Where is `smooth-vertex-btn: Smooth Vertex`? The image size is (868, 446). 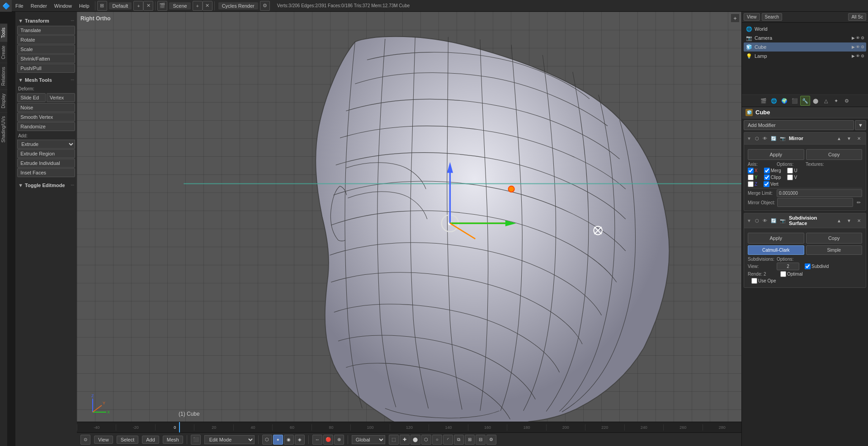
smooth-vertex-btn: Smooth Vertex is located at coordinates (46, 117).